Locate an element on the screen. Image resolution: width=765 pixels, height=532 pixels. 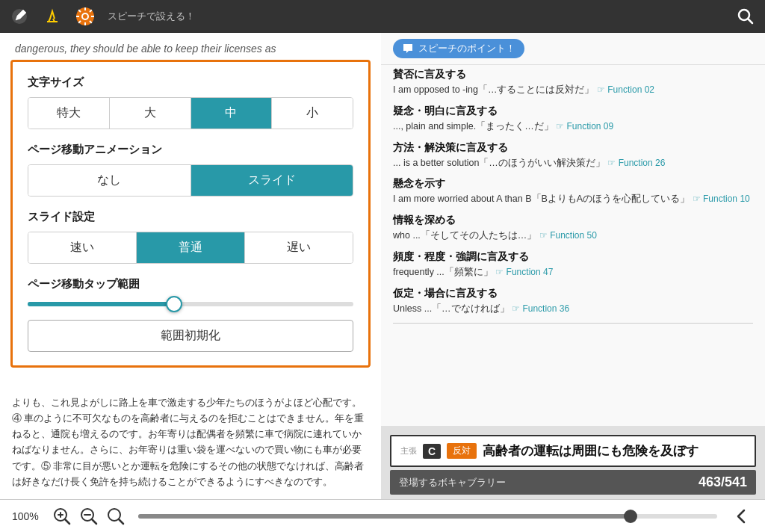
slide-title: スライド設定 is located at coordinates (191, 217).